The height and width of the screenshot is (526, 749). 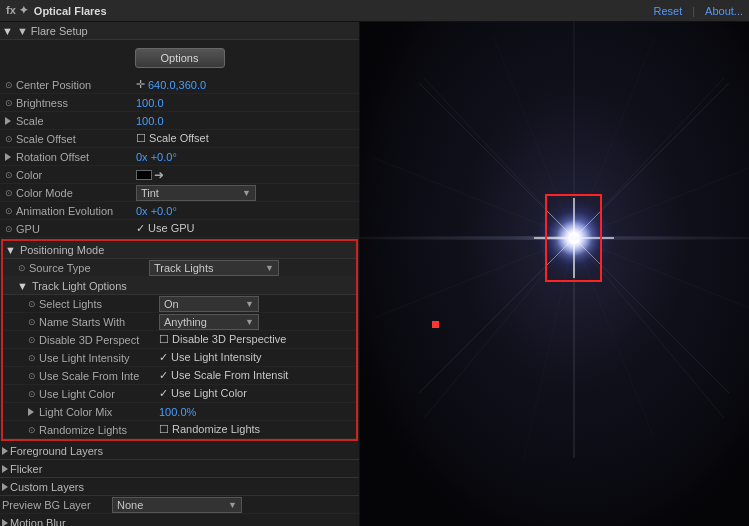 I want to click on preview-bg-row: Preview BG Layer None ▼, so click(x=180, y=505).